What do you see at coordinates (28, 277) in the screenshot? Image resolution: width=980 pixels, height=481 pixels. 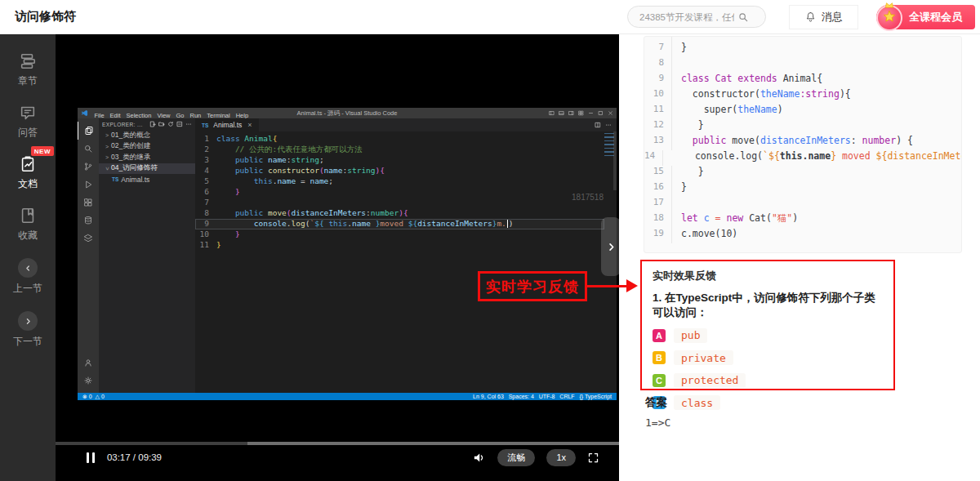 I see `sidebar-item-prev: 上一节` at bounding box center [28, 277].